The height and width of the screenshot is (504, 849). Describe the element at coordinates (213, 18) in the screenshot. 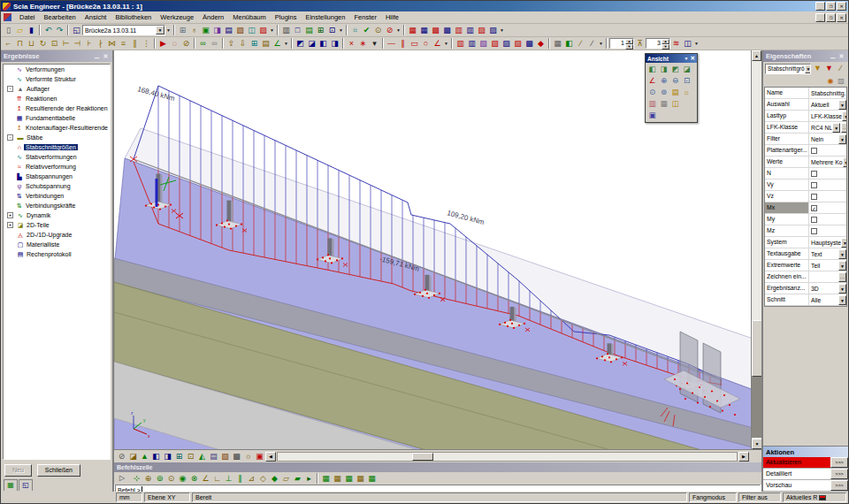

I see `menu--ndern: Ändern` at that location.